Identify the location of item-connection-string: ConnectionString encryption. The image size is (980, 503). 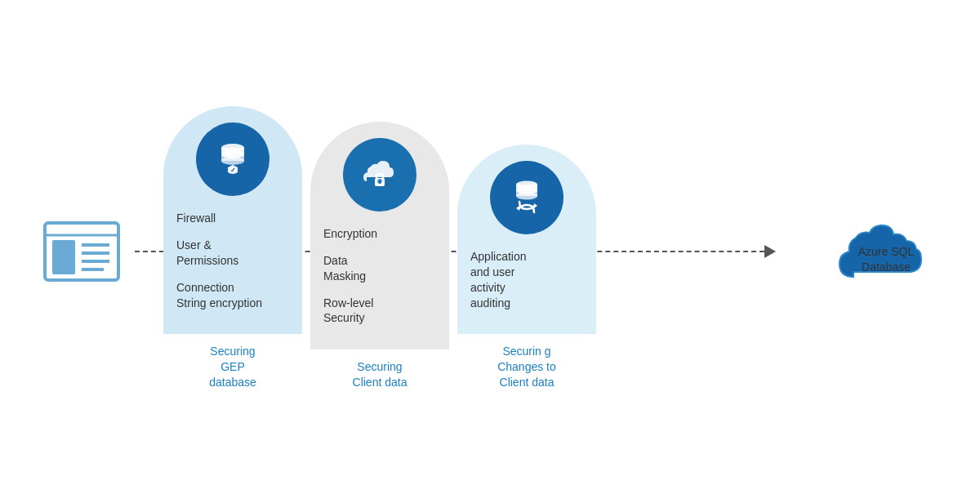
(233, 296).